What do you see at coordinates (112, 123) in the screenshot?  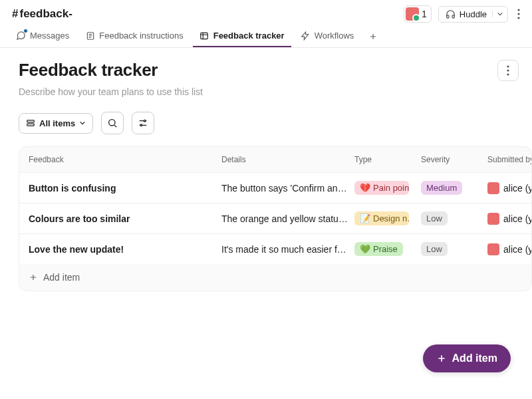 I see `search-icon` at bounding box center [112, 123].